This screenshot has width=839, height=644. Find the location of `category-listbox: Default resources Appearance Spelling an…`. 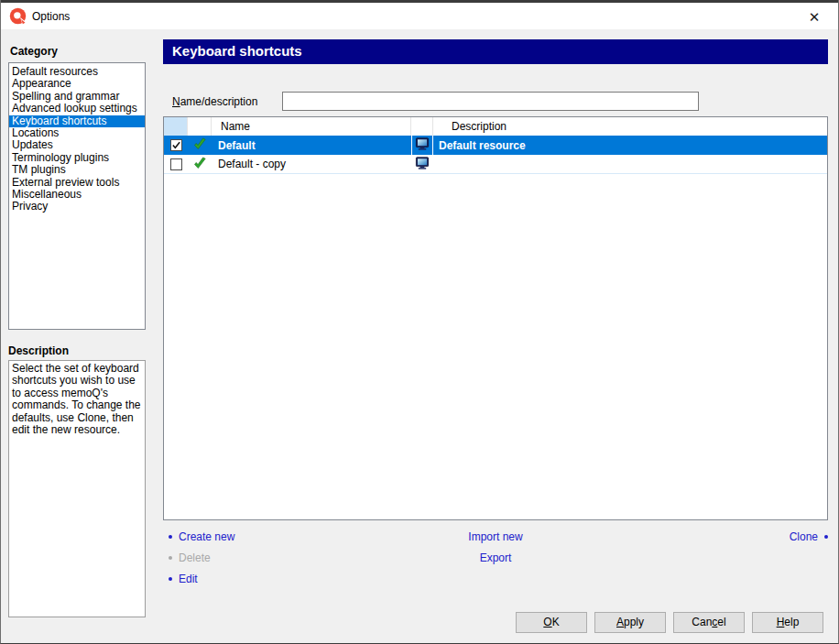

category-listbox: Default resources Appearance Spelling an… is located at coordinates (77, 196).